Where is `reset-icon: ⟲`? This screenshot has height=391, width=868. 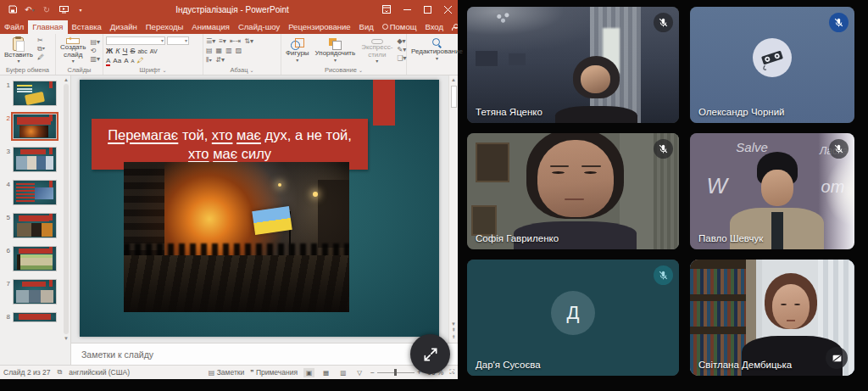
reset-icon: ⟲ is located at coordinates (95, 51).